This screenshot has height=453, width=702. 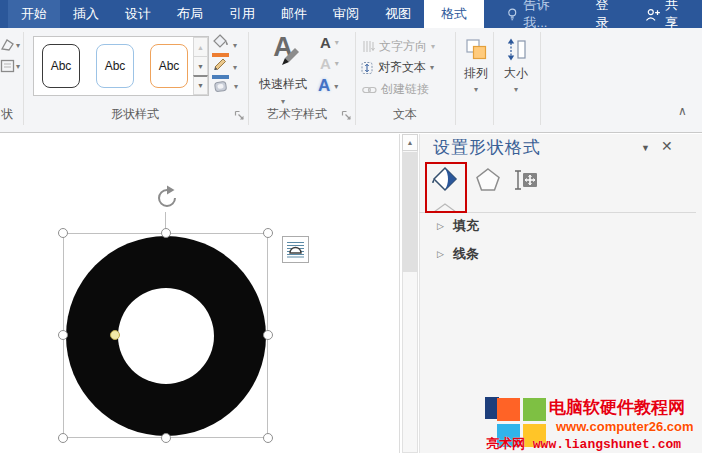 What do you see at coordinates (166, 336) in the screenshot?
I see `donut-hole` at bounding box center [166, 336].